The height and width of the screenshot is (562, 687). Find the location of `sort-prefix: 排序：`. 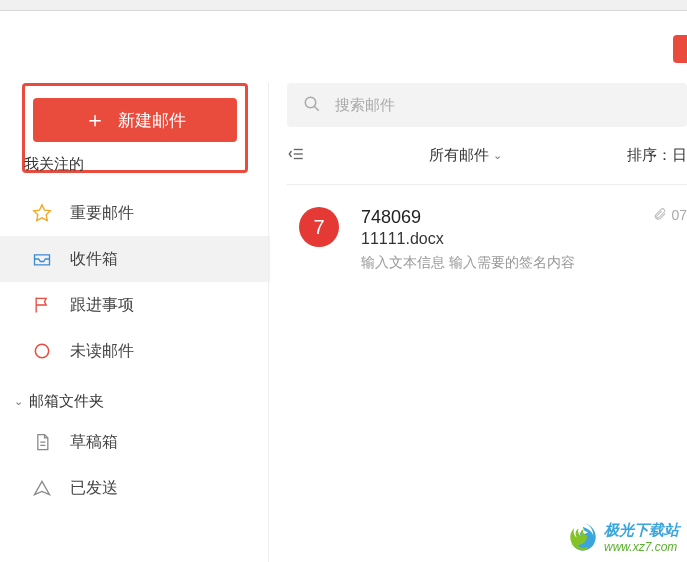

sort-prefix: 排序： is located at coordinates (650, 154).